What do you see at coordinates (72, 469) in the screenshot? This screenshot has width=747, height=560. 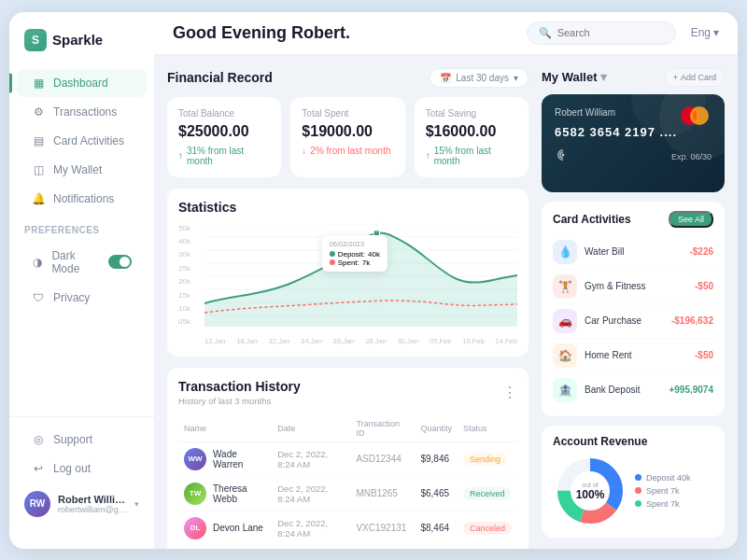 I see `sidebar-label-logout: Log out` at bounding box center [72, 469].